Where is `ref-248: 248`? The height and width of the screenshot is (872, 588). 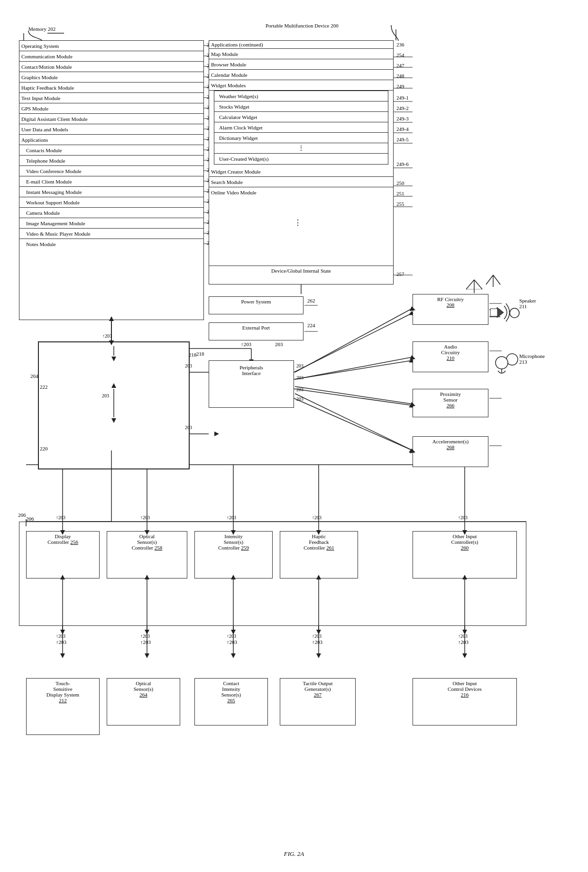 ref-248: 248 is located at coordinates (400, 76).